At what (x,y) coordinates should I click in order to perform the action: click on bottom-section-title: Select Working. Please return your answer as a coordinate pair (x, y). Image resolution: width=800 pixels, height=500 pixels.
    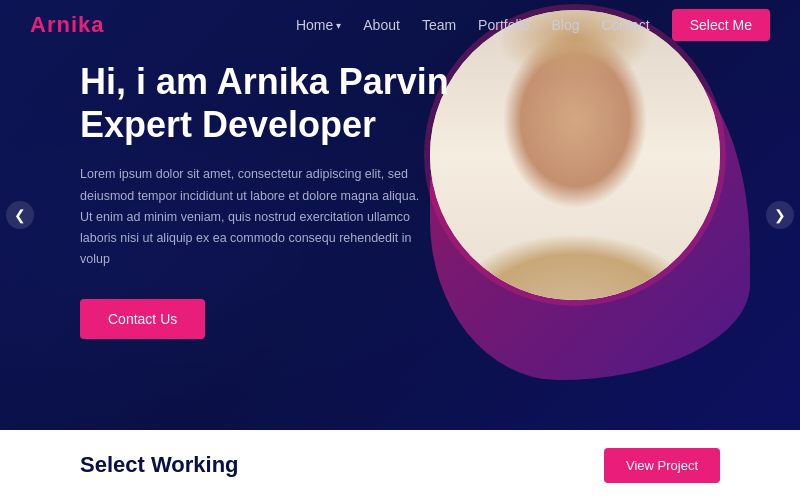
    Looking at the image, I should click on (160, 465).